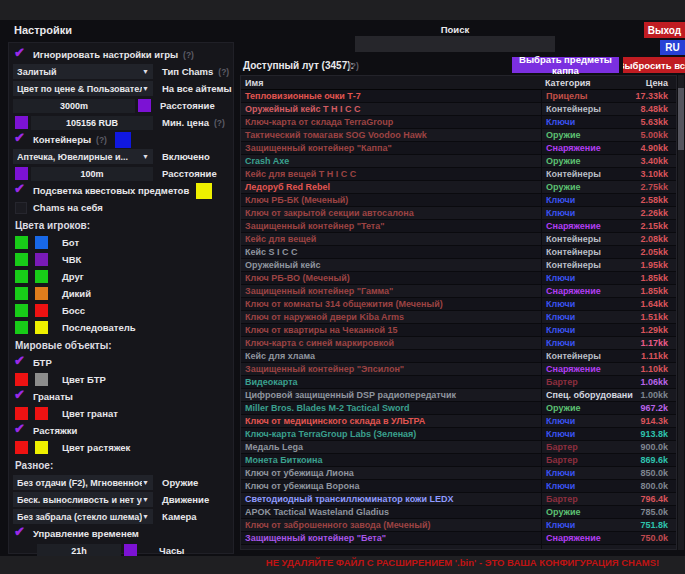 This screenshot has width=685, height=574. Describe the element at coordinates (22, 174) in the screenshot. I see `container-distance-color-swatch` at that location.